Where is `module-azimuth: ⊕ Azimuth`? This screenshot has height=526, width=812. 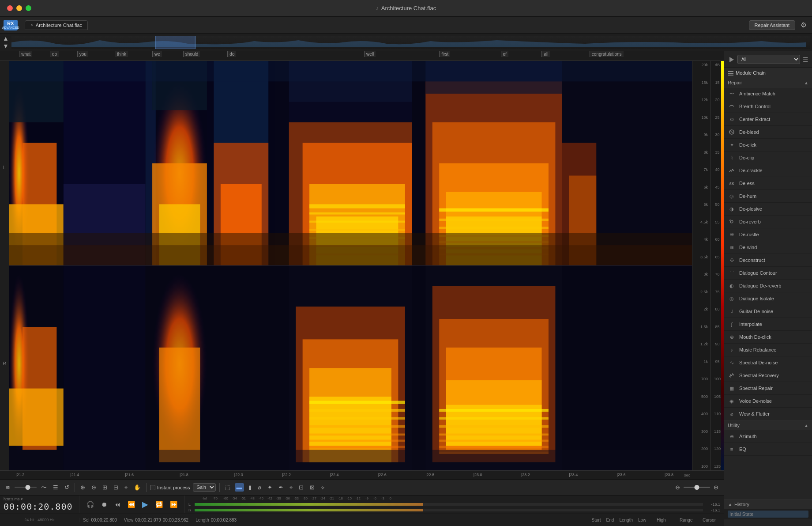
module-azimuth: ⊕ Azimuth is located at coordinates (768, 436).